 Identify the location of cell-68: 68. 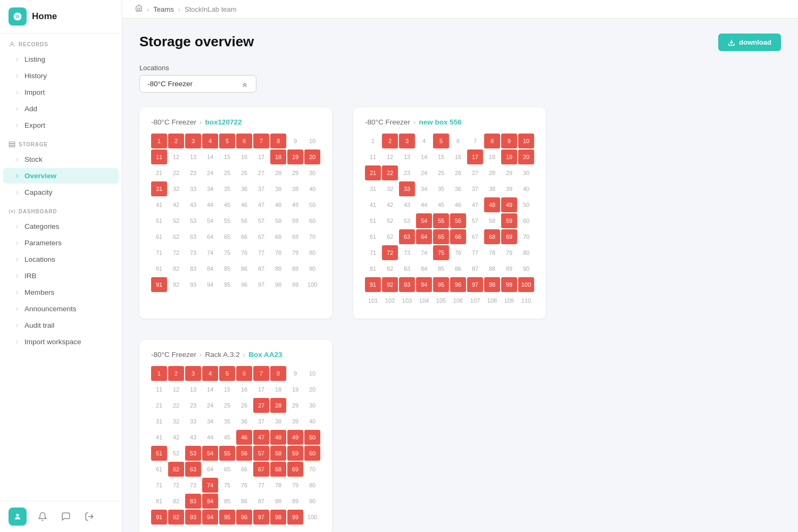
(278, 237).